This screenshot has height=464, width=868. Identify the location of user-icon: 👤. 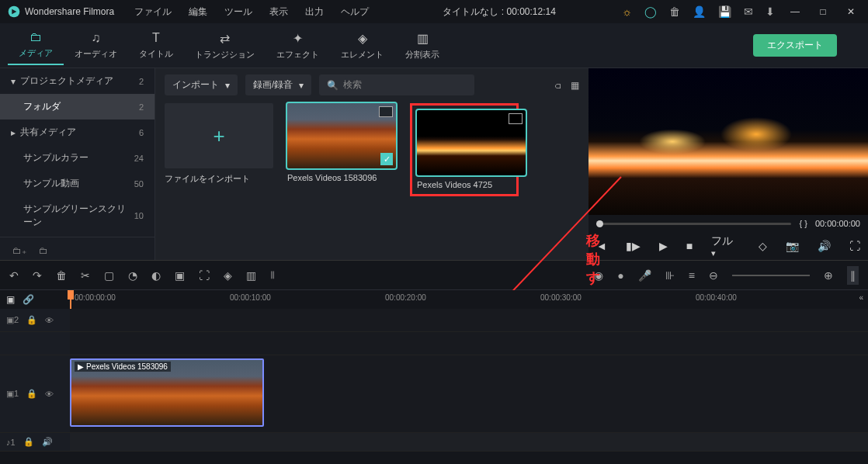
(699, 12).